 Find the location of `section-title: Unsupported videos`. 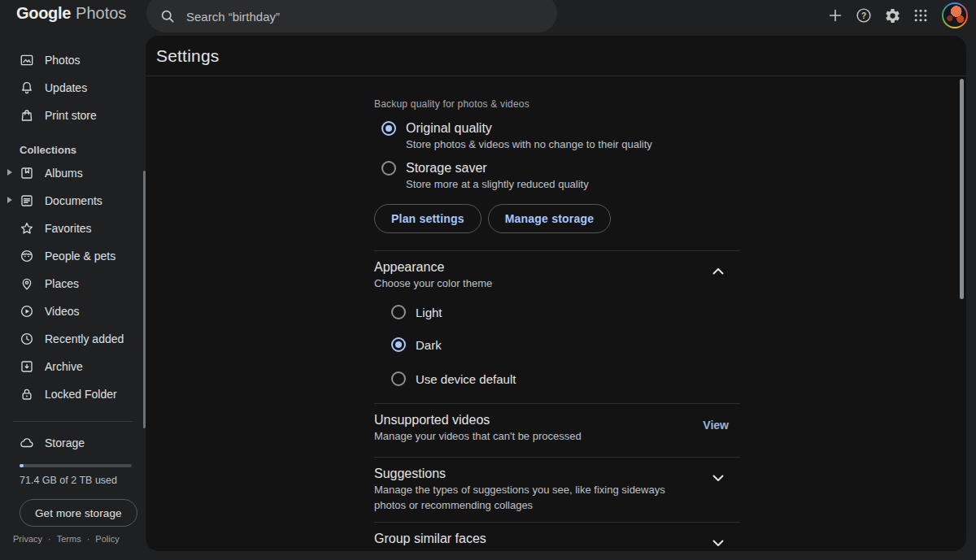

section-title: Unsupported videos is located at coordinates (478, 419).